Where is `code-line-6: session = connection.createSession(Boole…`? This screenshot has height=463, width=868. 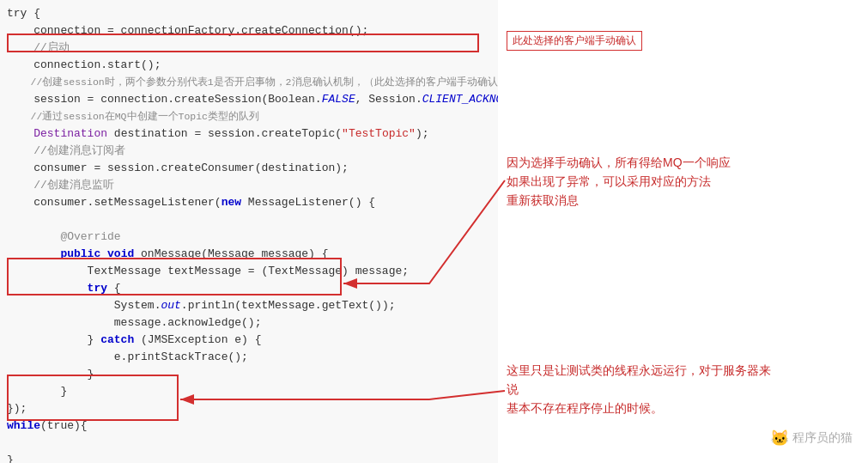 code-line-6: session = connection.createSession(Boole… is located at coordinates (249, 100).